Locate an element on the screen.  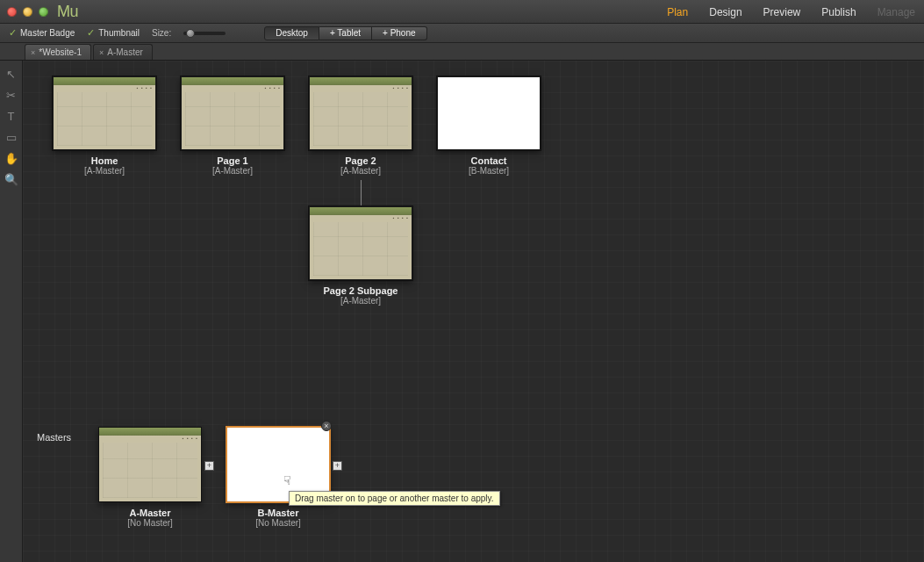
master-thumbnail: ▪ ▪ ▪ ▪ + is located at coordinates (150, 465).